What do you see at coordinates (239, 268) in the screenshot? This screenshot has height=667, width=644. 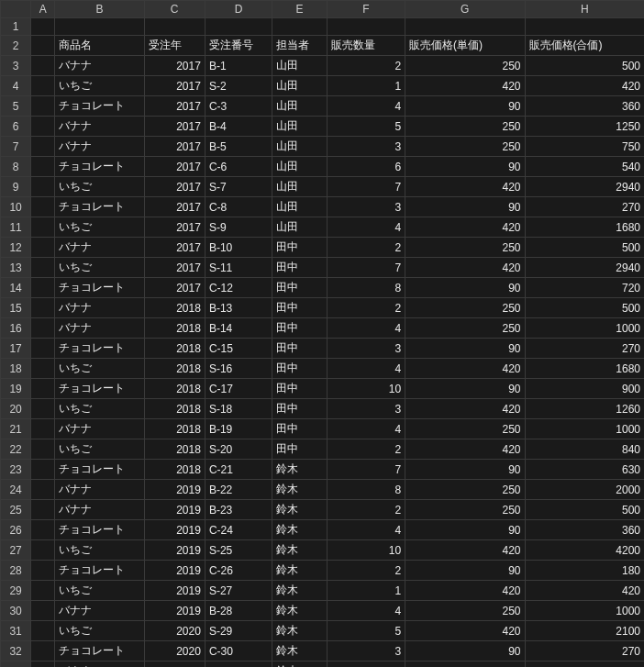 I see `cell-orderno: S-11` at bounding box center [239, 268].